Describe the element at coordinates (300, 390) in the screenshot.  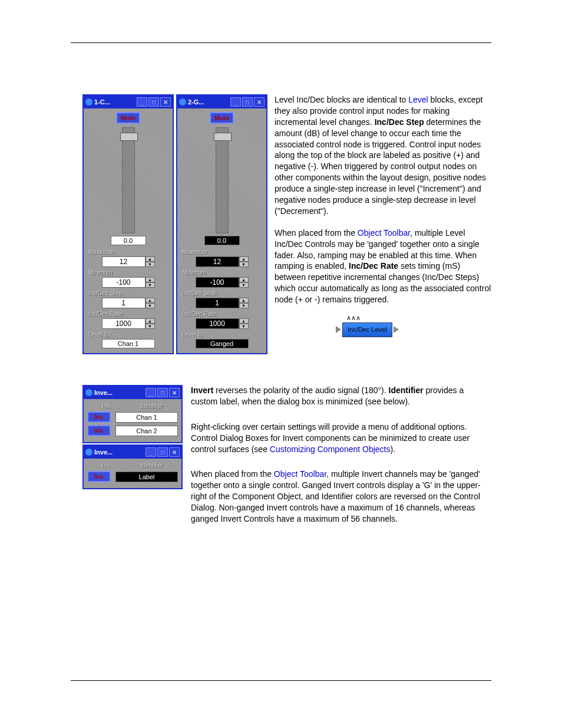
I see `p3-a: reverses the polarity of the audio signa…` at that location.